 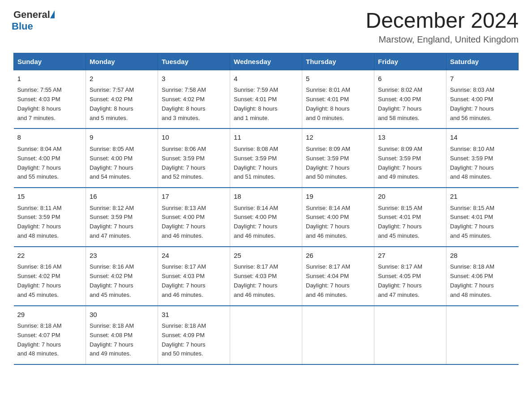 I want to click on day-number: 8, so click(x=50, y=138).